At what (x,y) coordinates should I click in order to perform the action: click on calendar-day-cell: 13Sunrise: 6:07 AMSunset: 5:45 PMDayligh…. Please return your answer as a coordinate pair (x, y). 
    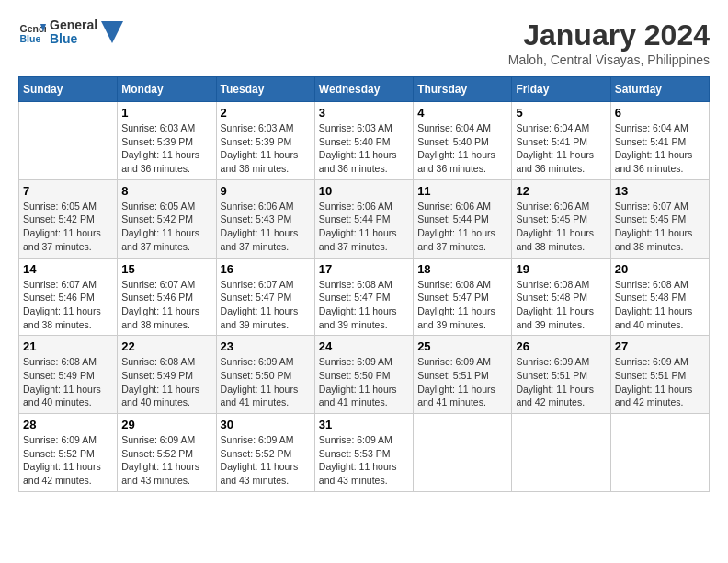
    Looking at the image, I should click on (660, 219).